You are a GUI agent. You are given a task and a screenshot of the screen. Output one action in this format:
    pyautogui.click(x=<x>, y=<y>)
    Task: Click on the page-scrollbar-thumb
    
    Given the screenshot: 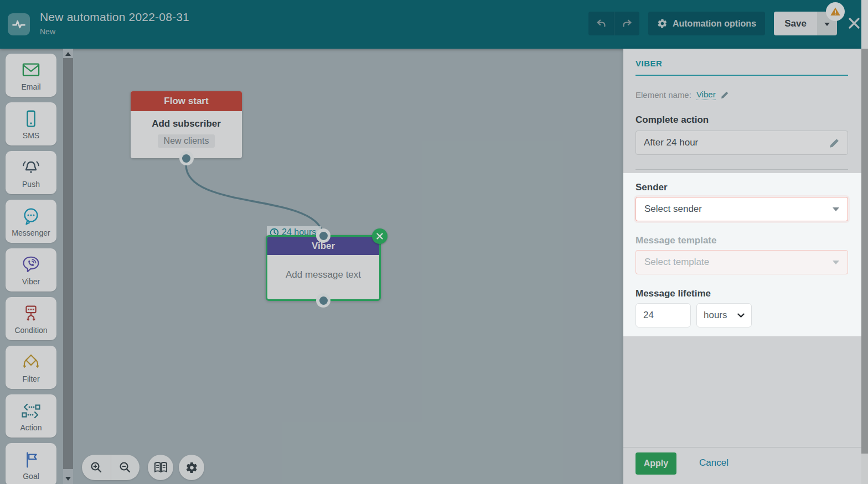 What is the action you would take?
    pyautogui.click(x=865, y=251)
    